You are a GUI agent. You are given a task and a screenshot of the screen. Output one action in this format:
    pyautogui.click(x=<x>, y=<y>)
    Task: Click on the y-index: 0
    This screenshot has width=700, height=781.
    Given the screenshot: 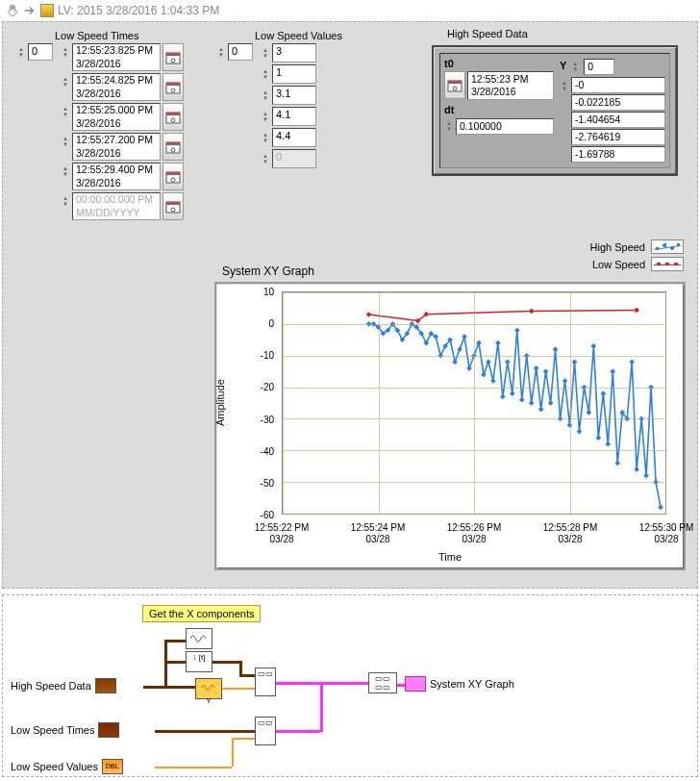 What is the action you would take?
    pyautogui.click(x=599, y=67)
    